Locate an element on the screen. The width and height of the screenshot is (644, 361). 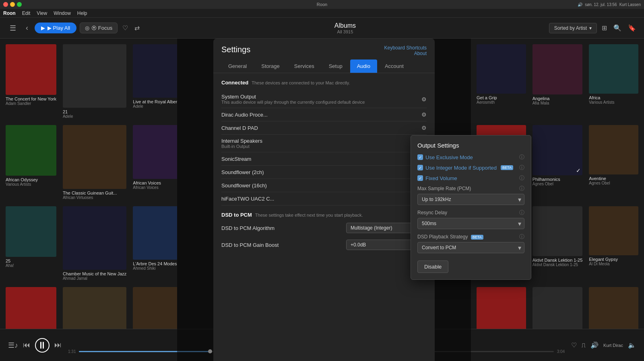
sample-rate-row: Max Sample Rate (PCM) ⓘ Up to 192kHz is located at coordinates (471, 195).